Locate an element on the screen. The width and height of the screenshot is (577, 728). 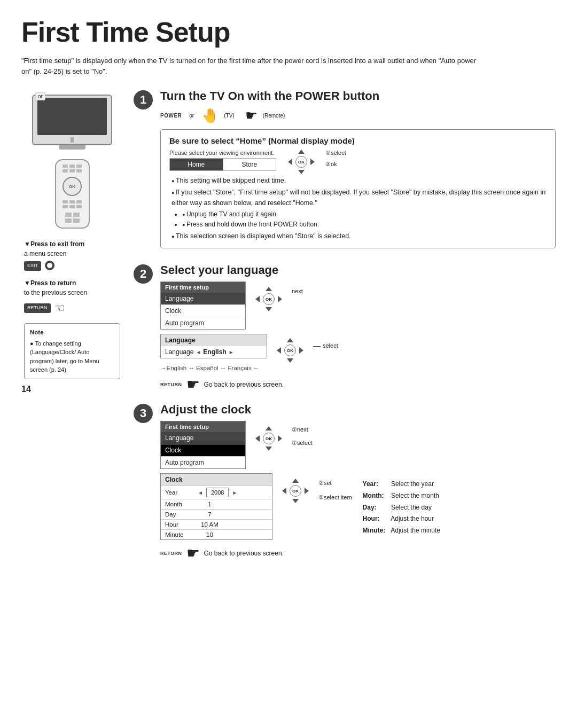
return-label-step3: RETURN is located at coordinates (171, 553).